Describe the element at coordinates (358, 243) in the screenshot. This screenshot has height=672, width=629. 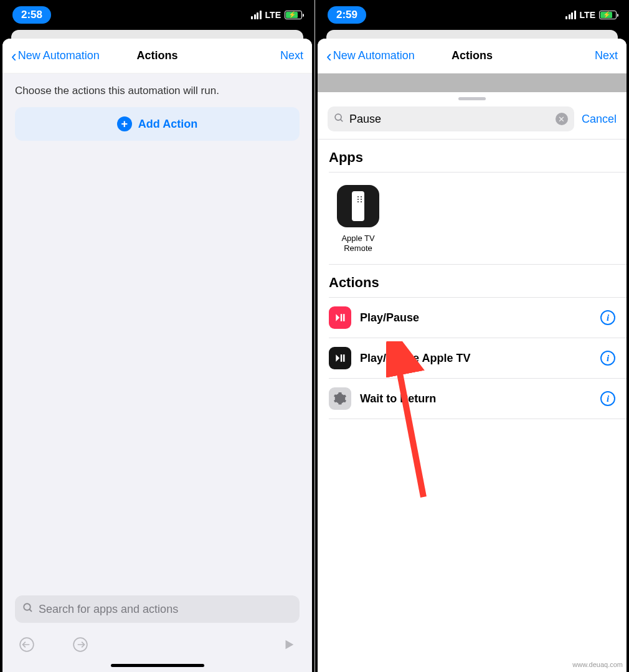
I see `app-label: Apple TV Remote` at that location.